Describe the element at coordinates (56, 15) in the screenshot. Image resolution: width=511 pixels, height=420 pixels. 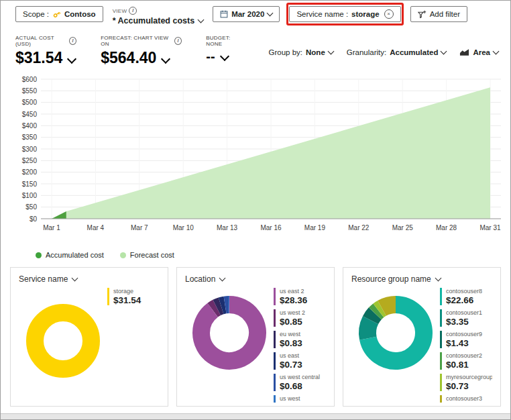
I see `key-icon` at that location.